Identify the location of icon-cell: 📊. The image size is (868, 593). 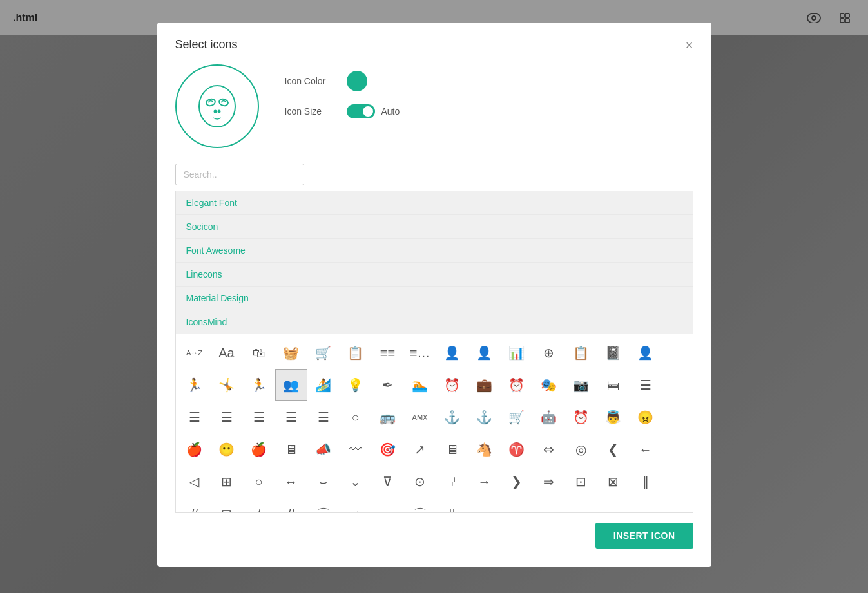
(517, 353).